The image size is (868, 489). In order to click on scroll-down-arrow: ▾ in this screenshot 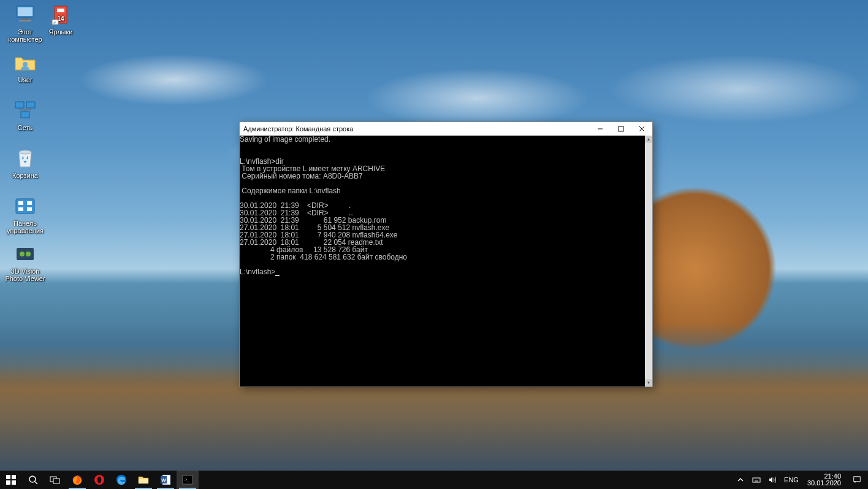, I will do `click(649, 383)`.